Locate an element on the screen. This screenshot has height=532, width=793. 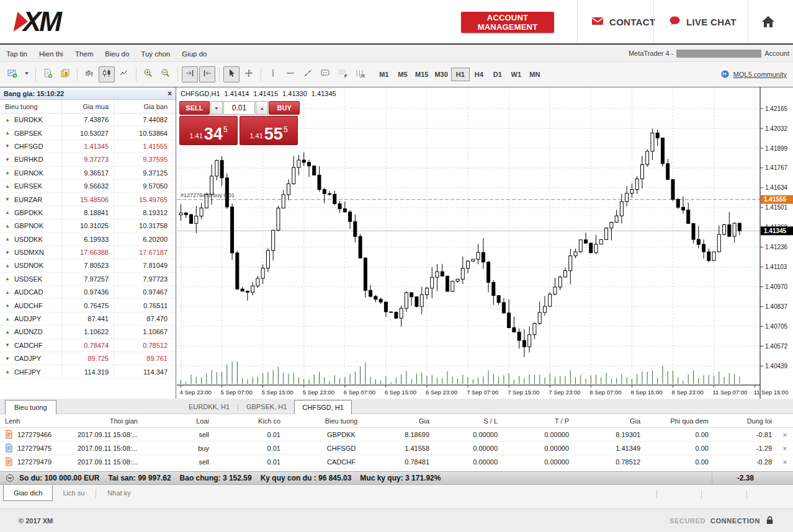
terminal-header: LenhThoi gianLoaiKich coBieu tuongGiaS /… is located at coordinates (396, 421).